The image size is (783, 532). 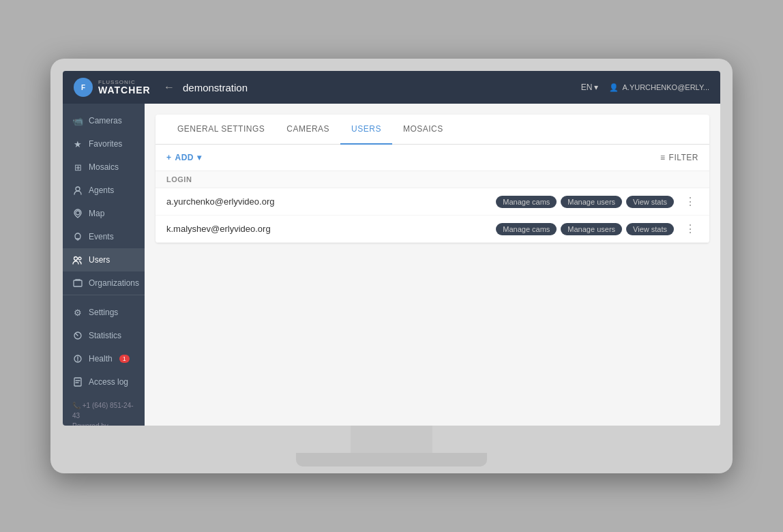 I want to click on sidebar-label-agents: Agents, so click(x=101, y=190).